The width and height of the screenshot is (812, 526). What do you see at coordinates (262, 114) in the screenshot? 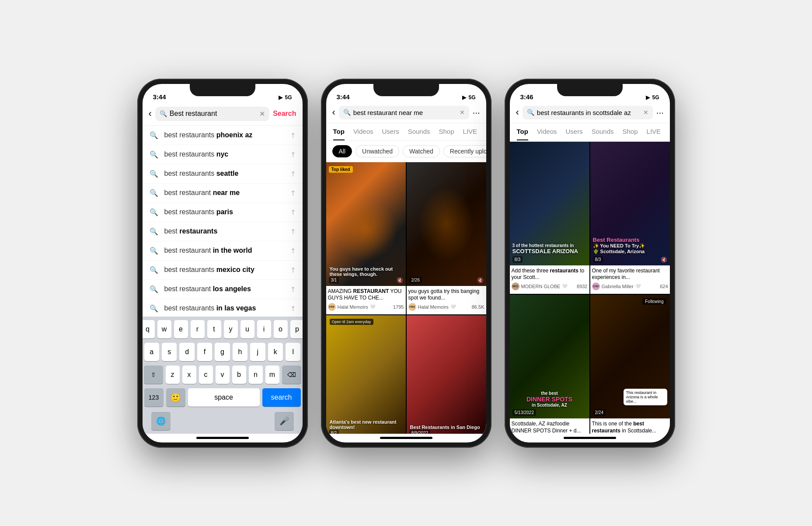
I see `clear-icon-1: ✕` at bounding box center [262, 114].